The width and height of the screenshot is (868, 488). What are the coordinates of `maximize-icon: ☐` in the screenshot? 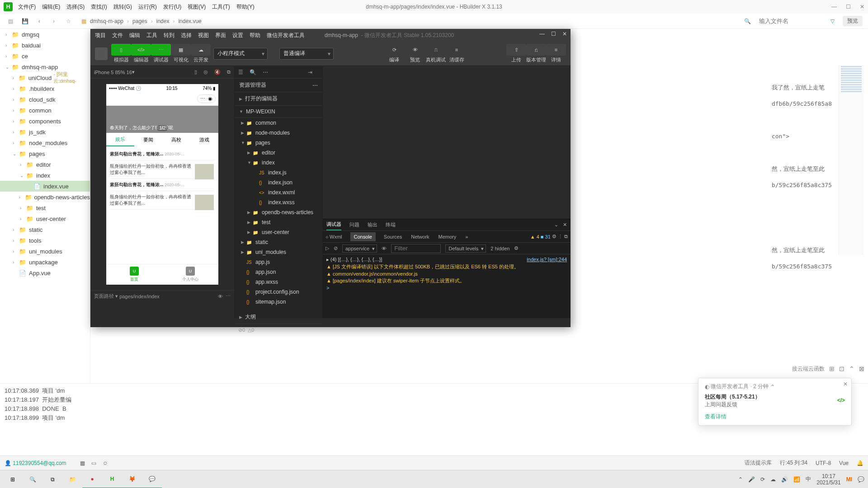 It's located at (848, 7).